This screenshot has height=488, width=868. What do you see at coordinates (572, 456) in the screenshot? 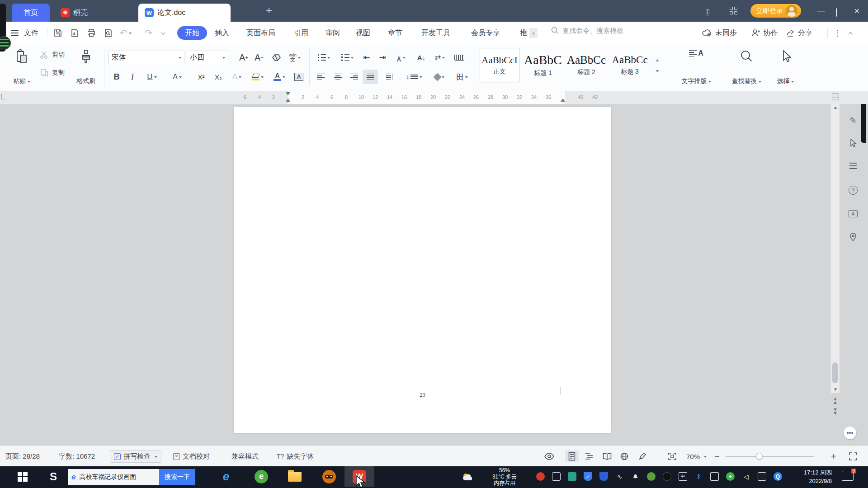
I see `page-view-button` at bounding box center [572, 456].